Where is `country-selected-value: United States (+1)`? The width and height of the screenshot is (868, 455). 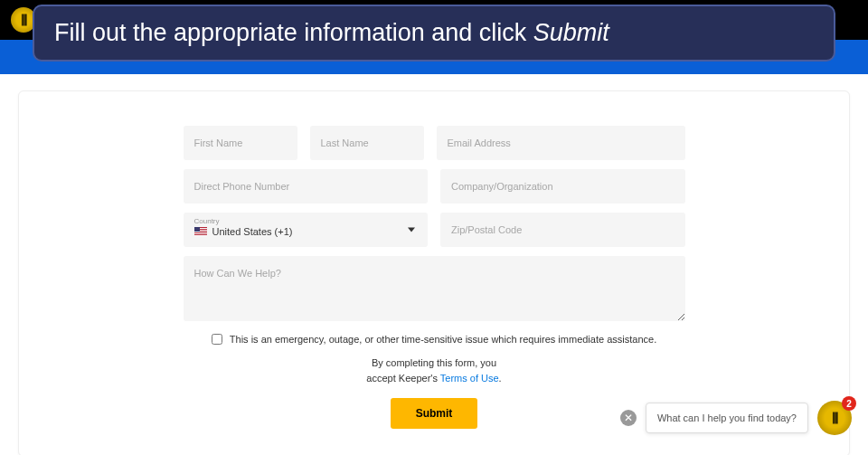 country-selected-value: United States (+1) is located at coordinates (306, 232).